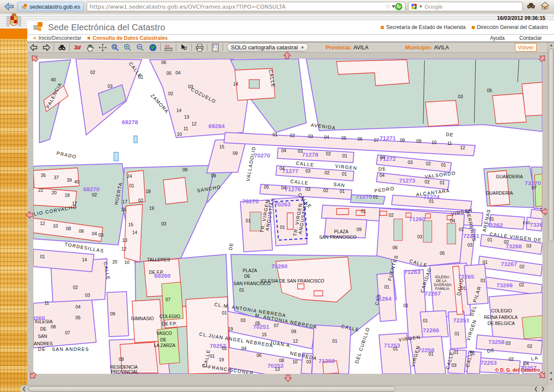 The width and height of the screenshot is (554, 392). I want to click on block-number-label: 70270, so click(262, 156).